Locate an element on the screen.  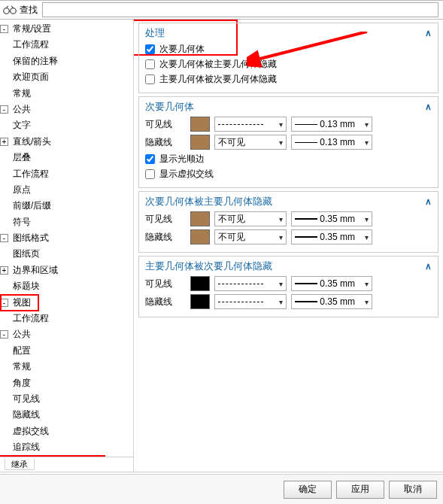
inherit-tab: 继承 is located at coordinates (20, 465).